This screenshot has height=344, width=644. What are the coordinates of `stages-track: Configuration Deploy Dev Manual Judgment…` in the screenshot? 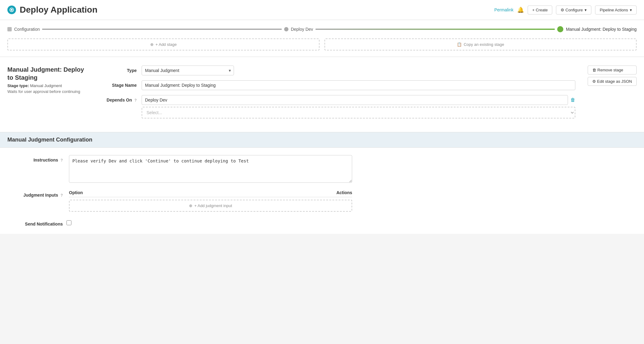 It's located at (322, 29).